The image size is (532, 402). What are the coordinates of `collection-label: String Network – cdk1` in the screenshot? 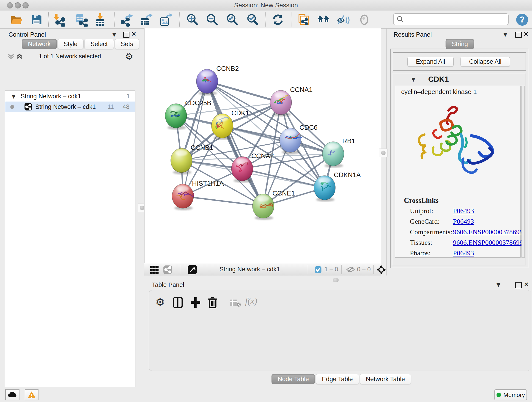 It's located at (51, 96).